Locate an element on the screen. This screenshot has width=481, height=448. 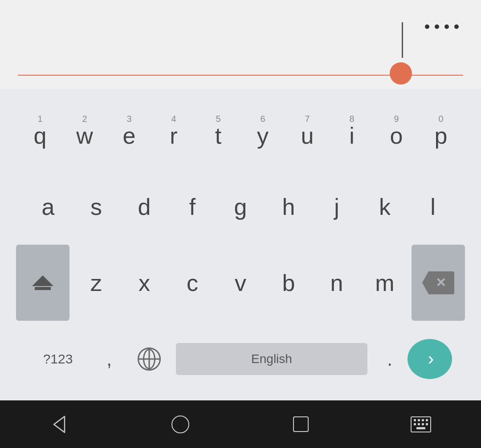
key-f-letter: f is located at coordinates (192, 207).